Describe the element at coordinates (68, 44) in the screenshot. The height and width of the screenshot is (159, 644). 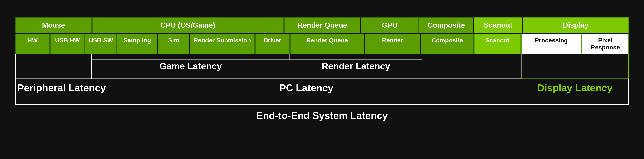
I see `usb-hw-cell: USB HW` at that location.